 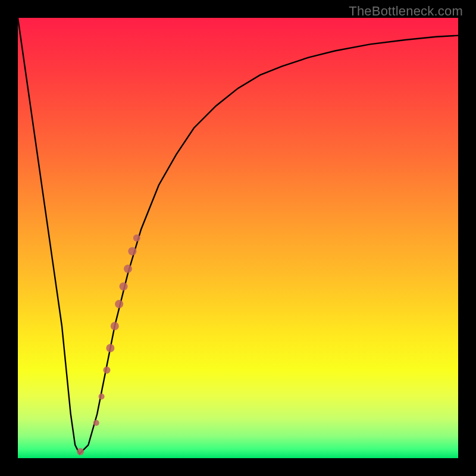 I want to click on highlight-dots-group, so click(x=108, y=345).